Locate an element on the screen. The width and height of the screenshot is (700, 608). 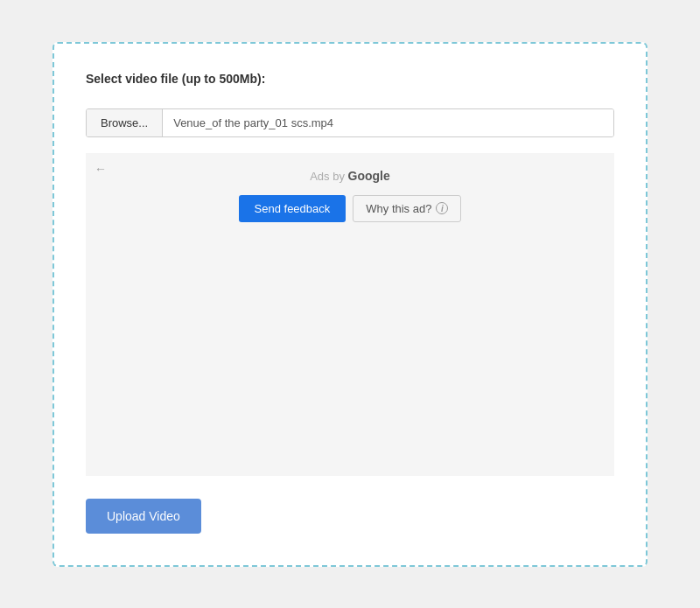
why-this-ad-label: Why this ad? is located at coordinates (399, 208).